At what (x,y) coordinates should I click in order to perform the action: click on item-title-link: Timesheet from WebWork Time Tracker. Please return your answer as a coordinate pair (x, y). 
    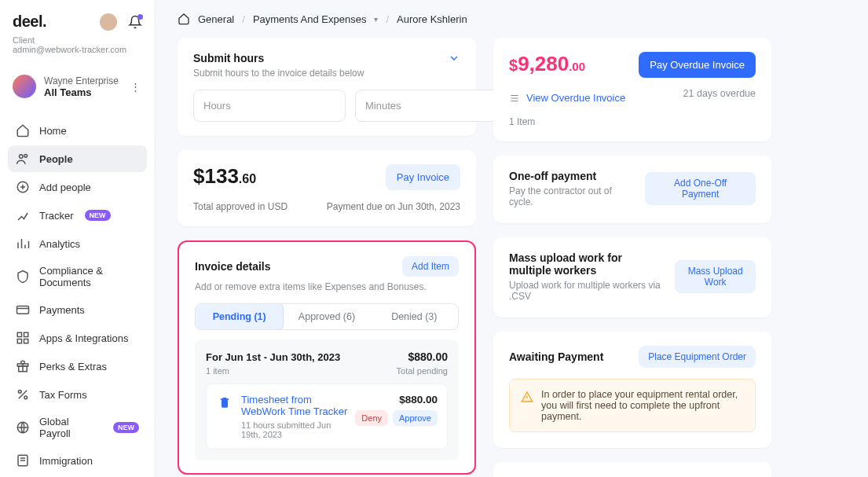
    Looking at the image, I should click on (294, 405).